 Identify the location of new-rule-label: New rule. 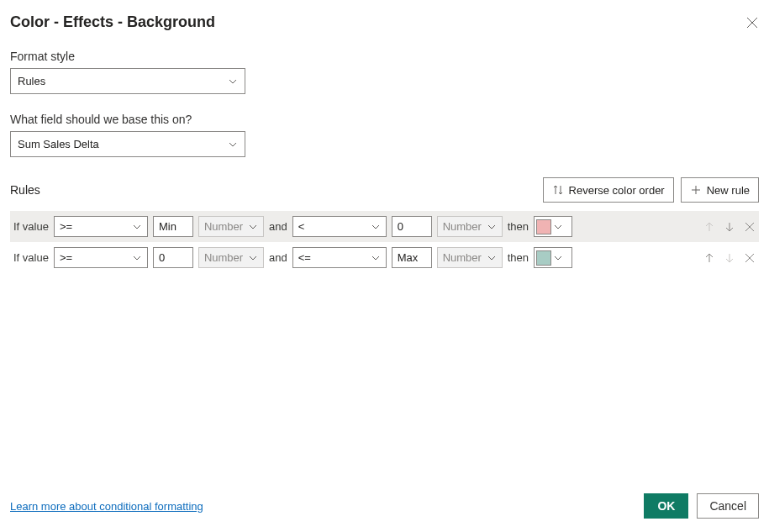
(728, 190).